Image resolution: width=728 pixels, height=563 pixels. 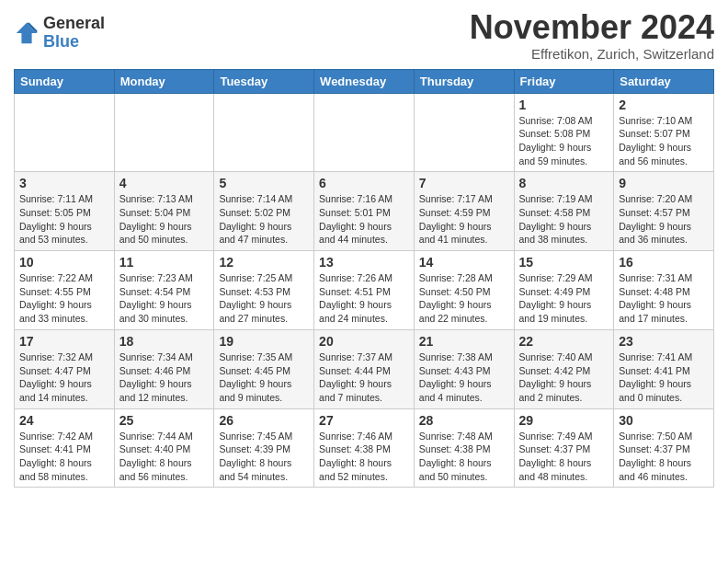 I want to click on day-number: 13, so click(x=364, y=262).